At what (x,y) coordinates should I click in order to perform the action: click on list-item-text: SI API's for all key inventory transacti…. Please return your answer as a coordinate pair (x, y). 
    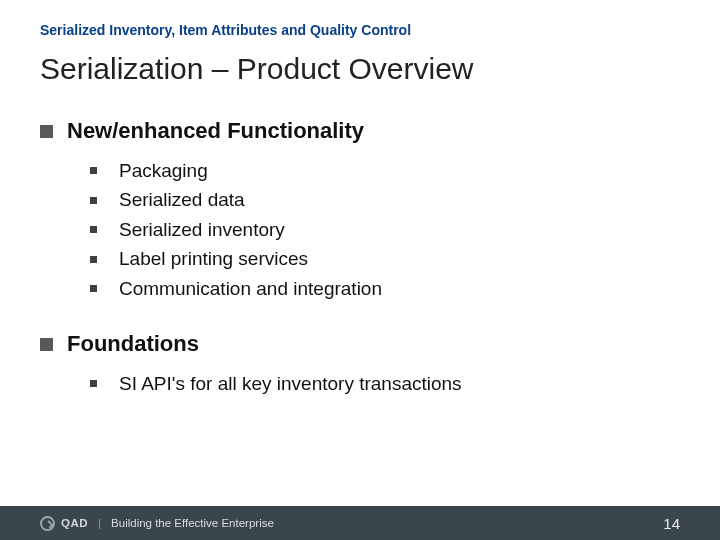
    Looking at the image, I should click on (290, 384).